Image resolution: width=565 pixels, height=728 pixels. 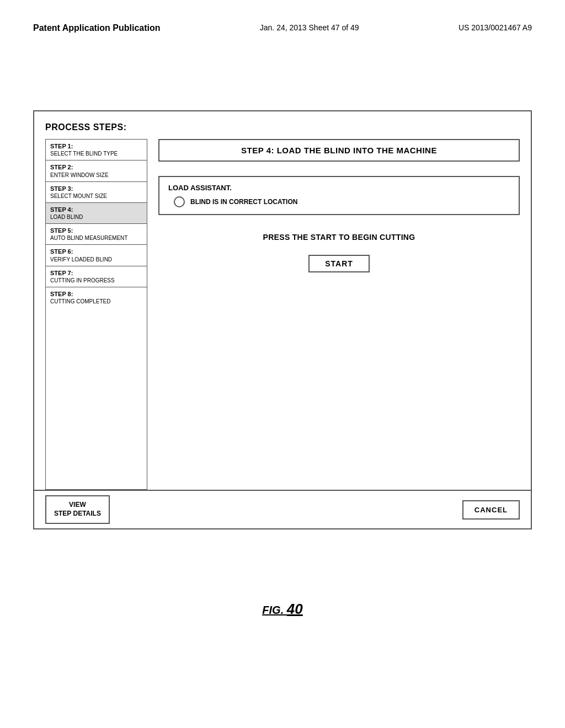 I want to click on cancel-button: CANCEL, so click(x=491, y=510).